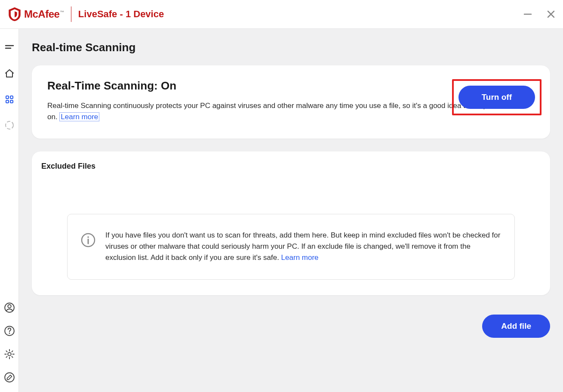 This screenshot has width=563, height=392. I want to click on sidebar-account-button, so click(9, 308).